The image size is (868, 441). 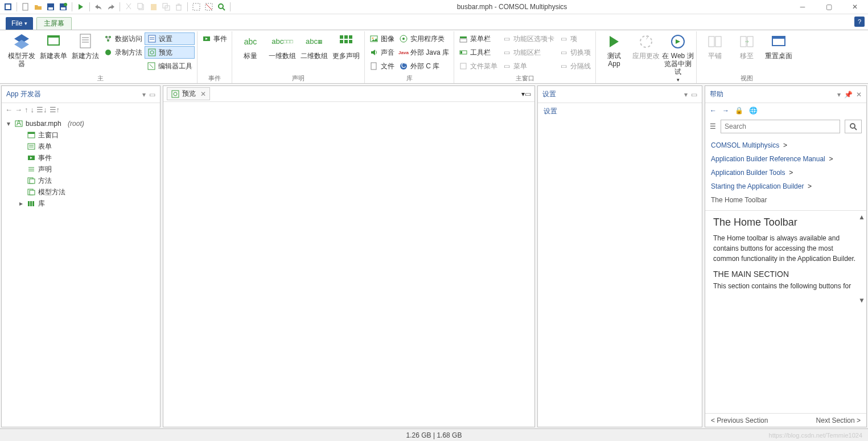 I want to click on apply-changes-button: 应用更改, so click(x=646, y=46).